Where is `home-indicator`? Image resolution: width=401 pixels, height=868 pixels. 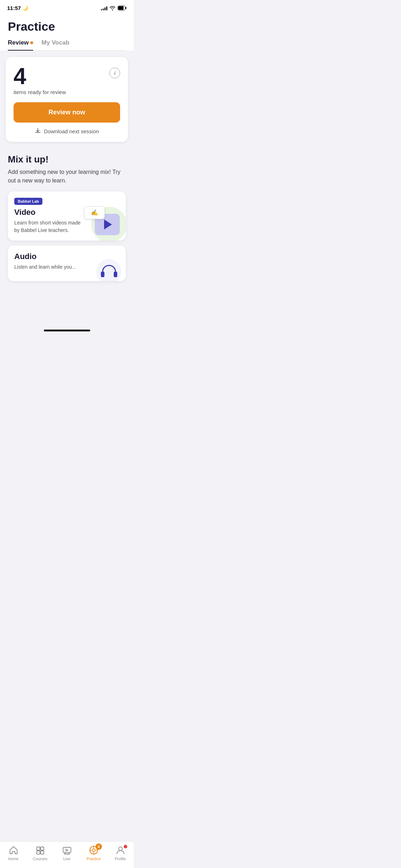
home-indicator is located at coordinates (67, 331).